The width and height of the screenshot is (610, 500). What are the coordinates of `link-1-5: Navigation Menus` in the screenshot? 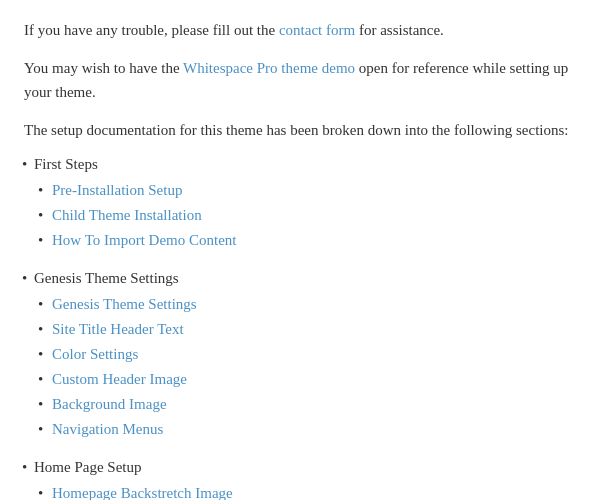 It's located at (108, 429).